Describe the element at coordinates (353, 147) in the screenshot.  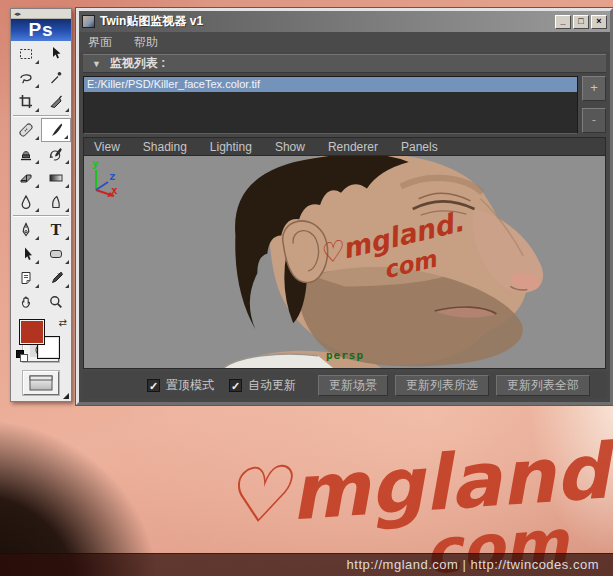
I see `vp-menu-renderer: Renderer` at that location.